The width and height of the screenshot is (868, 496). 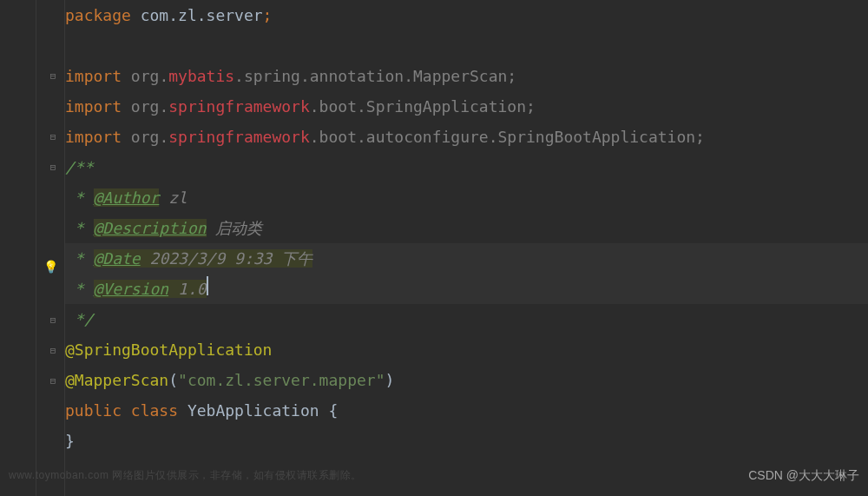 I want to click on import-path: .boot.SpringApplication;, so click(x=423, y=106).